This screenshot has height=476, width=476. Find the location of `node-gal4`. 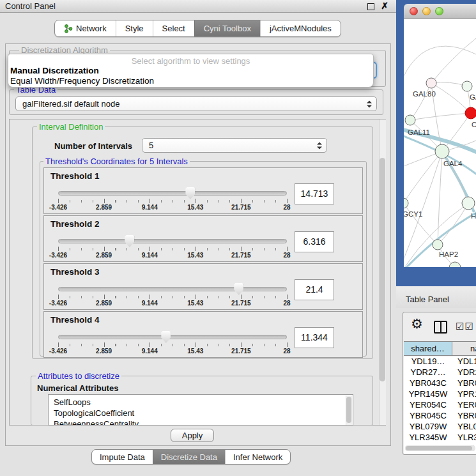

node-gal4 is located at coordinates (442, 151).